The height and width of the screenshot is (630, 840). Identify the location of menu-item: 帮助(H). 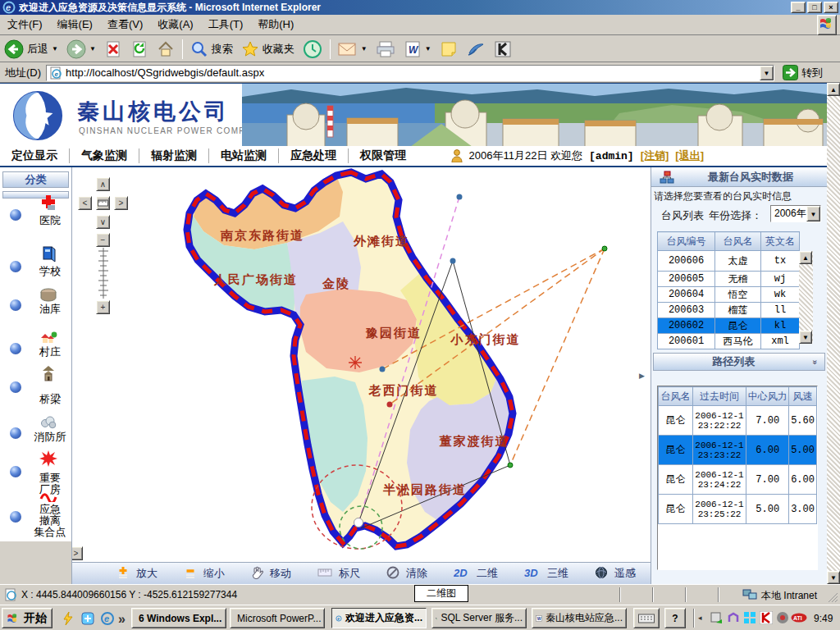
(276, 25).